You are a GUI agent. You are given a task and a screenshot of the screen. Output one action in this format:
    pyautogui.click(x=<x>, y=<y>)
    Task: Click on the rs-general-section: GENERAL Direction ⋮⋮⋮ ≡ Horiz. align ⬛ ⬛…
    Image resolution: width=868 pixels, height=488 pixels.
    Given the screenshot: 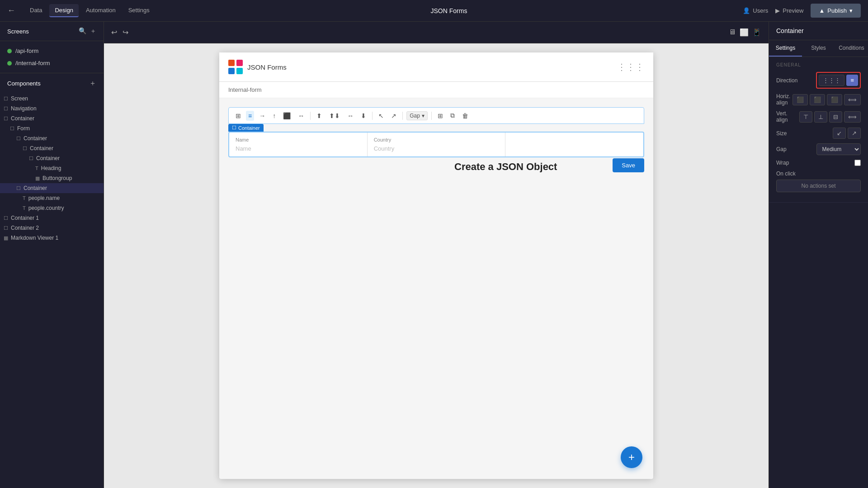 What is the action you would take?
    pyautogui.click(x=818, y=130)
    